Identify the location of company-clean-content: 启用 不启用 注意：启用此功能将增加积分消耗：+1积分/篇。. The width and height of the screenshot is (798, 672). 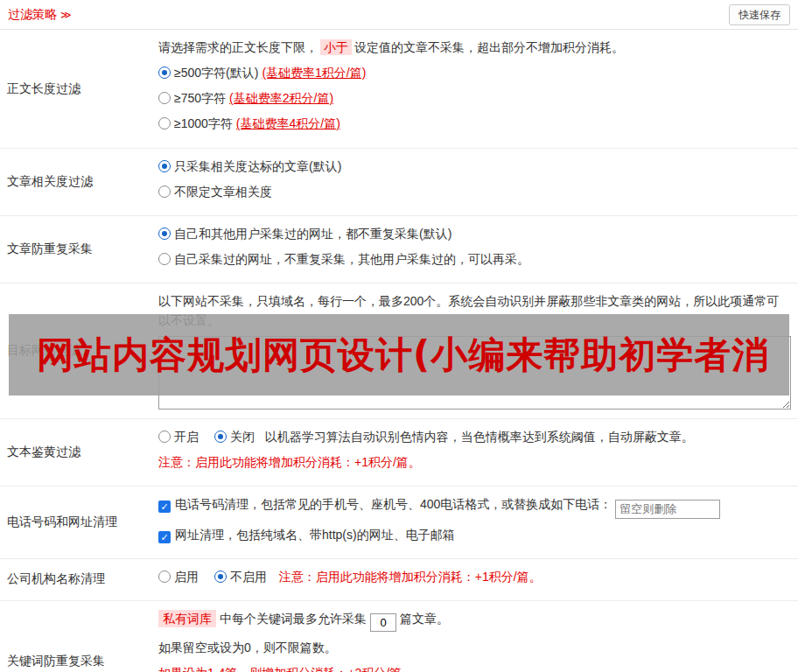
(476, 579).